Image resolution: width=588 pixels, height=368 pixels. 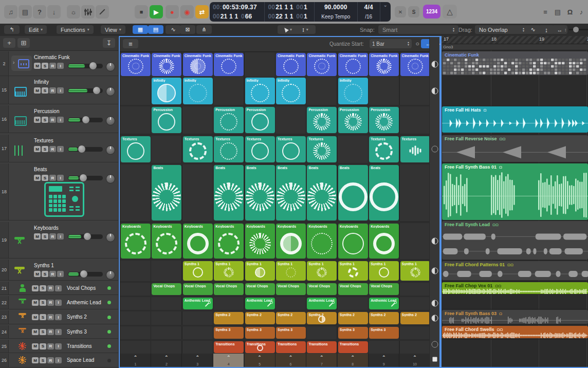 I want to click on loop-cell-percussion-col5: Percussion, so click(x=260, y=120).